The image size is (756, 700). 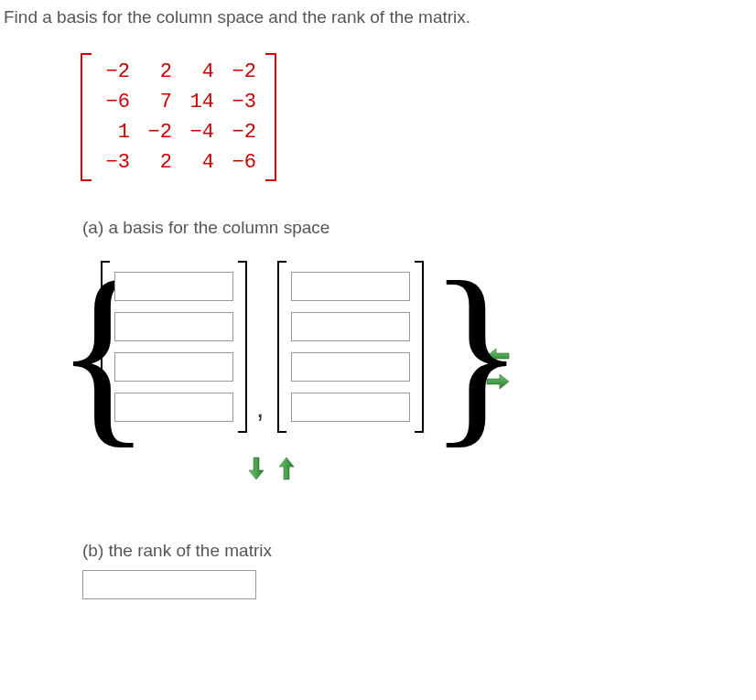 I want to click on matrix-content: −2 2 4 −2 −6 7 14 −3 1 −2 −4 −2 −3 2 4 −…, so click(x=178, y=117).